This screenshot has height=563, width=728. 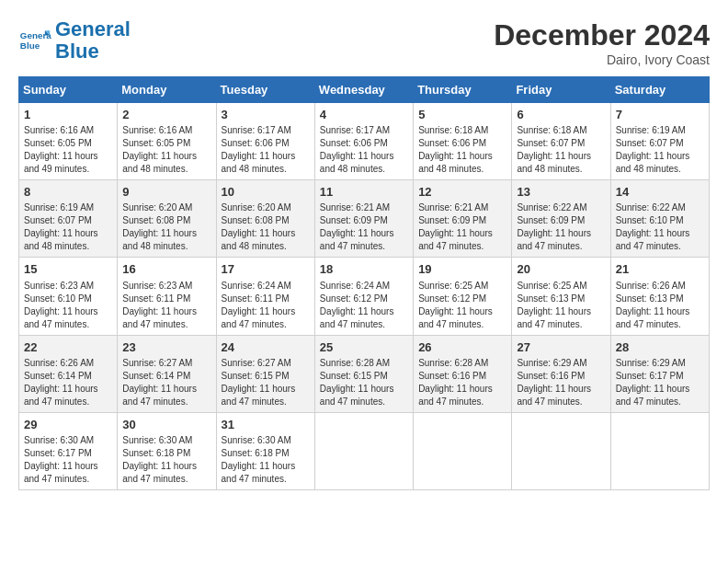 I want to click on day-number: 19, so click(x=462, y=270).